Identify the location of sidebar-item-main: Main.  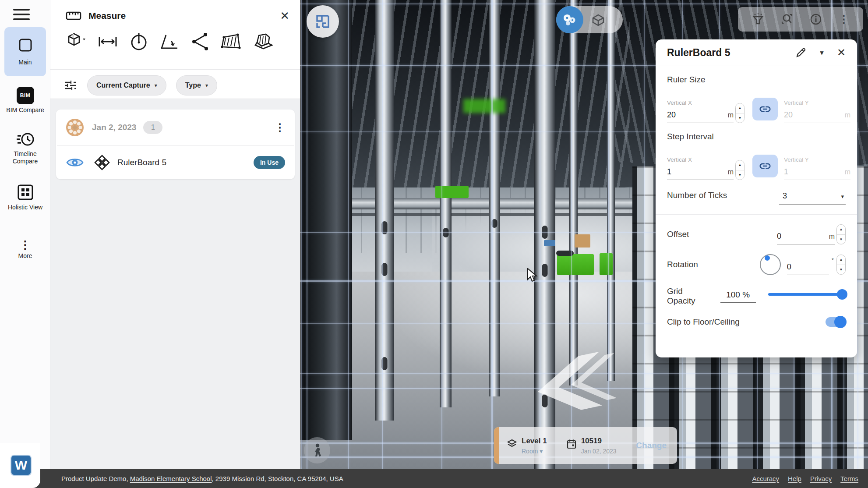
(25, 52).